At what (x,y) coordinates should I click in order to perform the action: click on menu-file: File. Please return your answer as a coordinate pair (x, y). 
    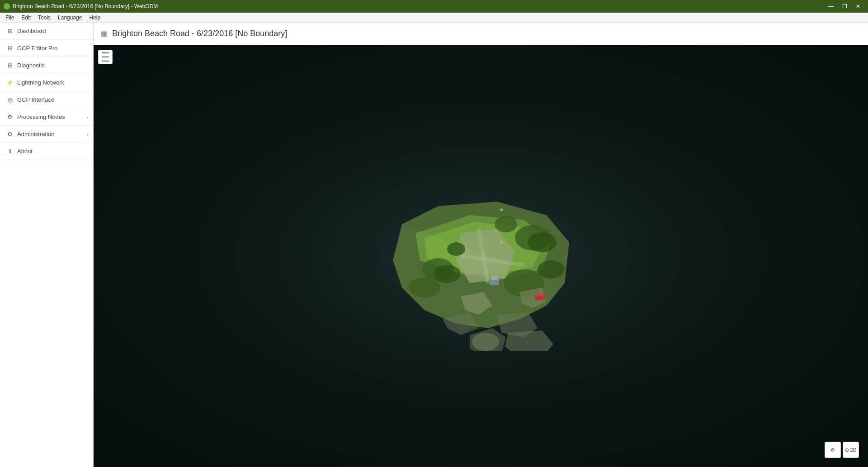
    Looking at the image, I should click on (10, 18).